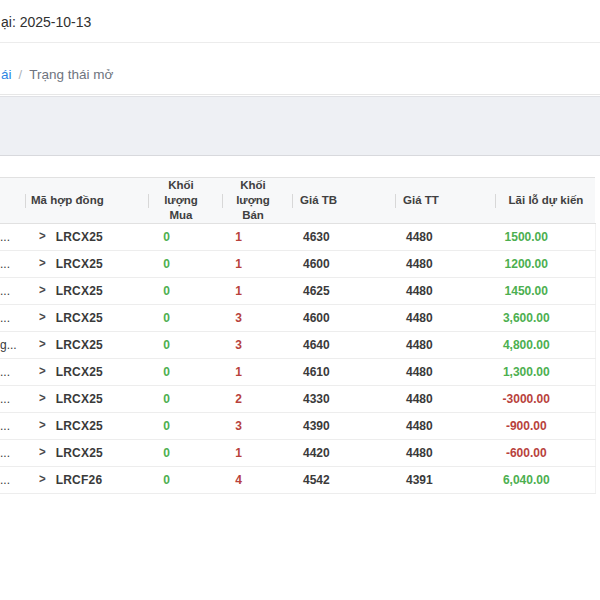 The image size is (600, 600). Describe the element at coordinates (300, 22) in the screenshot. I see `top-bar: ại: 2025-10-13` at that location.